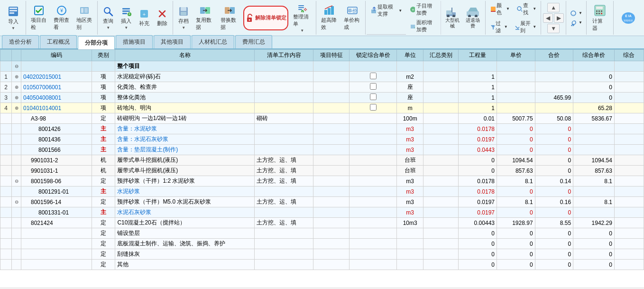 The image size is (644, 289). I want to click on tab-cost-analysis: 造价分析, so click(20, 42).